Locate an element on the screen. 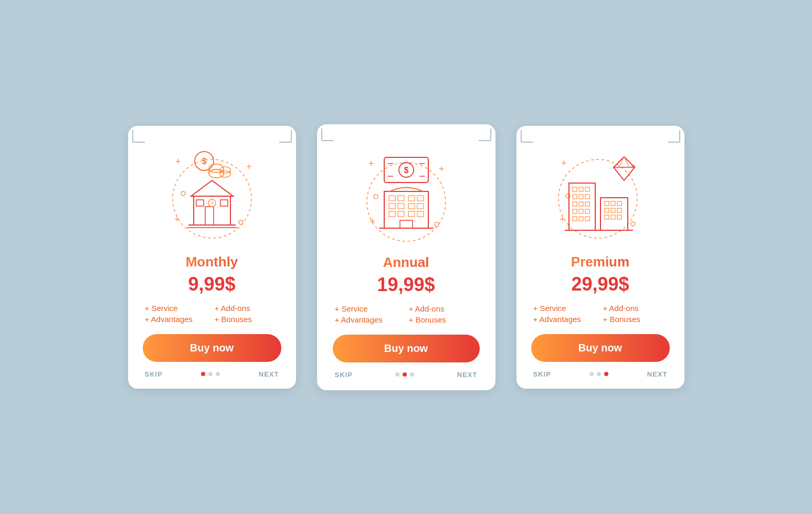 Image resolution: width=812 pixels, height=514 pixels. annual-navigation: SKIP NEXT is located at coordinates (406, 374).